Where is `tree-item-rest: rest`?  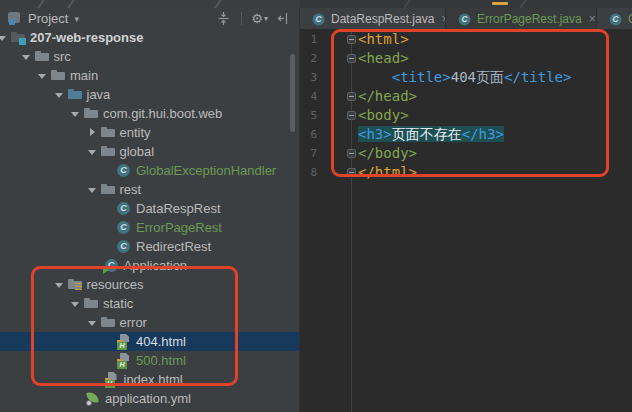 tree-item-rest: rest is located at coordinates (150, 190).